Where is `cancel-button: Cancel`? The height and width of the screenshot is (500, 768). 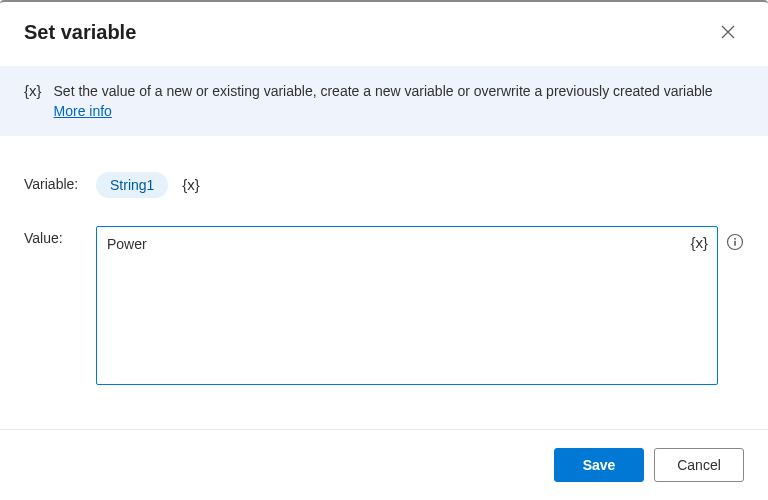
cancel-button: Cancel is located at coordinates (699, 465).